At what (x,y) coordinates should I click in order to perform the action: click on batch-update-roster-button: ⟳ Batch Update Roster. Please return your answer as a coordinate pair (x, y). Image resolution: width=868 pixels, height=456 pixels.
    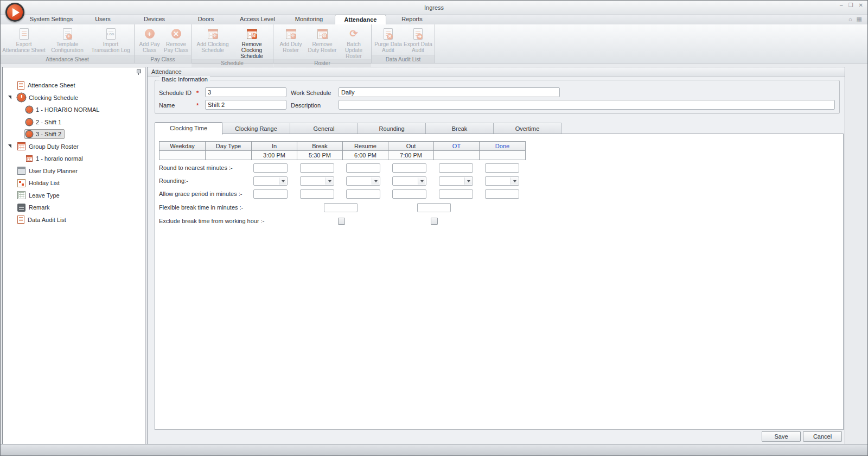
    Looking at the image, I should click on (354, 42).